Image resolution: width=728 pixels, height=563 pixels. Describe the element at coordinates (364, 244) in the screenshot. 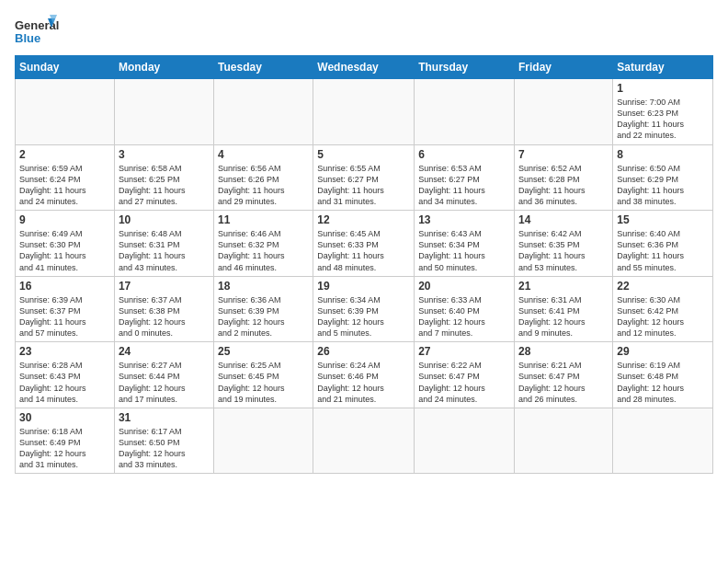

I see `calendar-cell: 12Sunrise: 6:45 AM Sunset: 6:33 PM Dayli…` at that location.